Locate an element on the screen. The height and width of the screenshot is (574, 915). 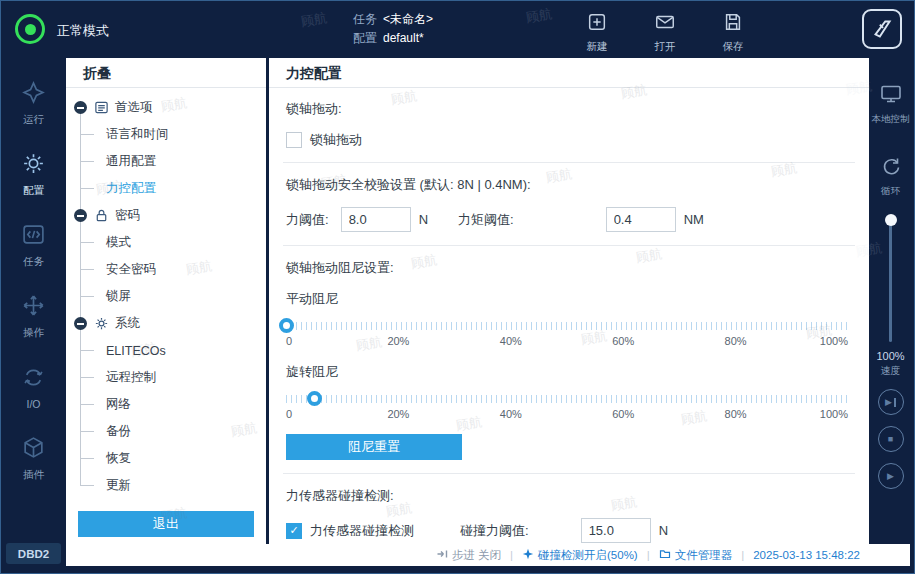
run-status-indicator-icon is located at coordinates (30, 29).